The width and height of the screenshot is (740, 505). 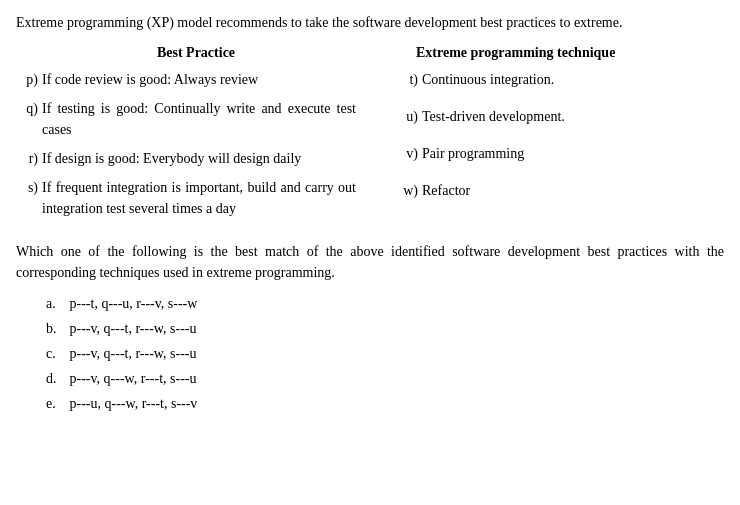 What do you see at coordinates (385, 378) in the screenshot?
I see `list-item: d. p---v, q---w, r---t, s---u` at bounding box center [385, 378].